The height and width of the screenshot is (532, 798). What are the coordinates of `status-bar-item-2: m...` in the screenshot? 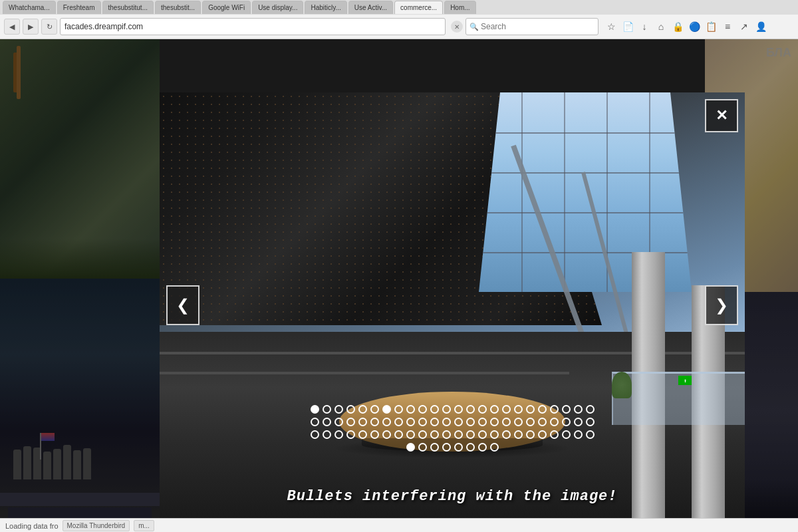 It's located at (144, 525).